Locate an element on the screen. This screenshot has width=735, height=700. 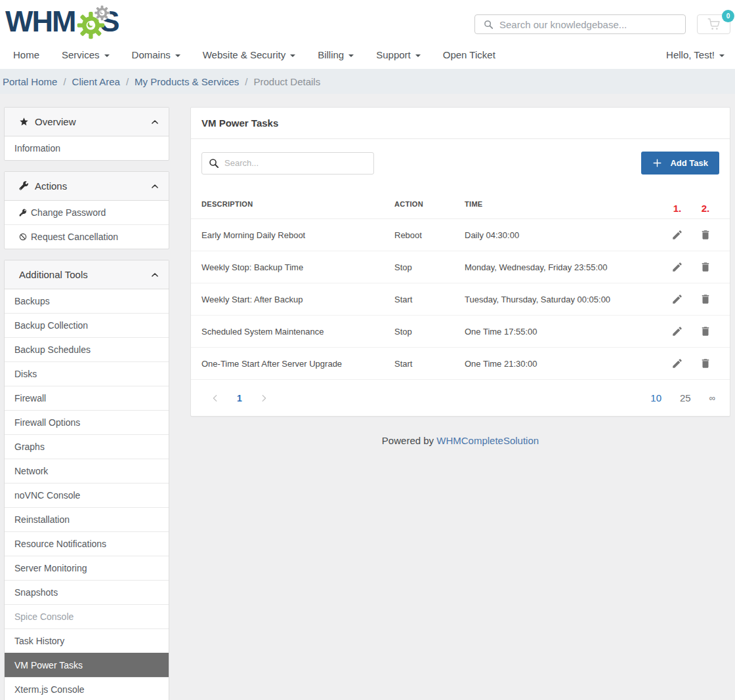
breadcrumb-link: My Products & Services is located at coordinates (186, 81).